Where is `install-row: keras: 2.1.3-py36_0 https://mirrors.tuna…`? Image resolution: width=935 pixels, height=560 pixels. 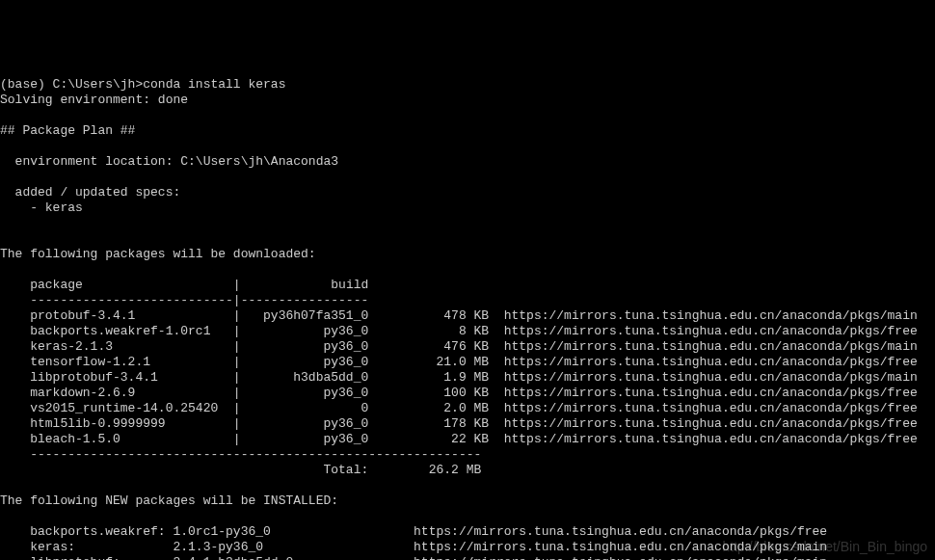
install-row: keras: 2.1.3-py36_0 https://mirrors.tuna… is located at coordinates (414, 547).